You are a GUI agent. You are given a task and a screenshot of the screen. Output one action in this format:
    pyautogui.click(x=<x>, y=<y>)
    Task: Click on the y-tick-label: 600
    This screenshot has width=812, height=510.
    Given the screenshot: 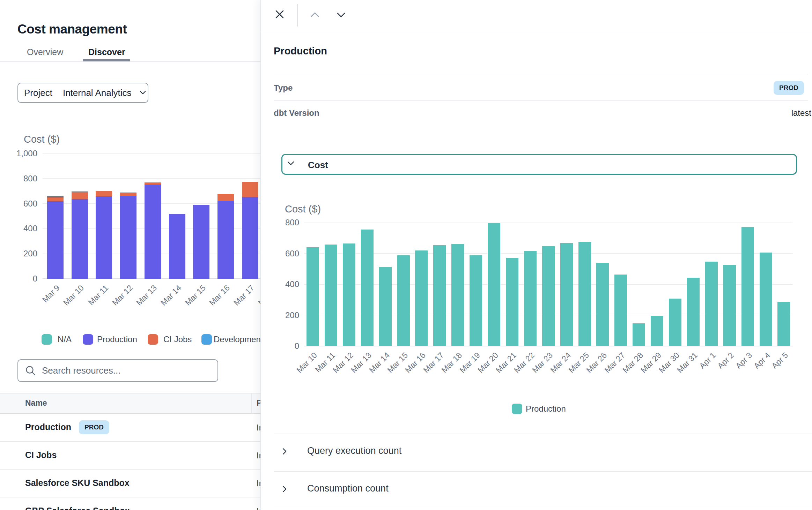 What is the action you would take?
    pyautogui.click(x=283, y=254)
    